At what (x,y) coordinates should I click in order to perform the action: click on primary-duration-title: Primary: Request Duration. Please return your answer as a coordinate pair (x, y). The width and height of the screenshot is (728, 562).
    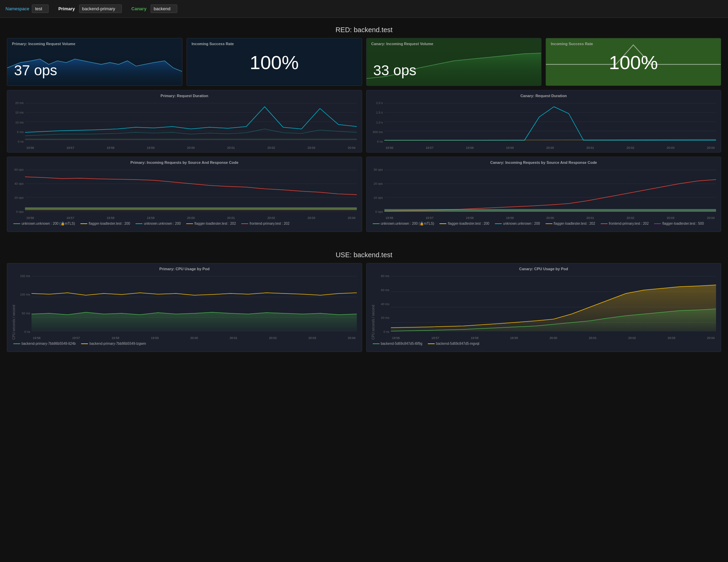
    Looking at the image, I should click on (184, 96).